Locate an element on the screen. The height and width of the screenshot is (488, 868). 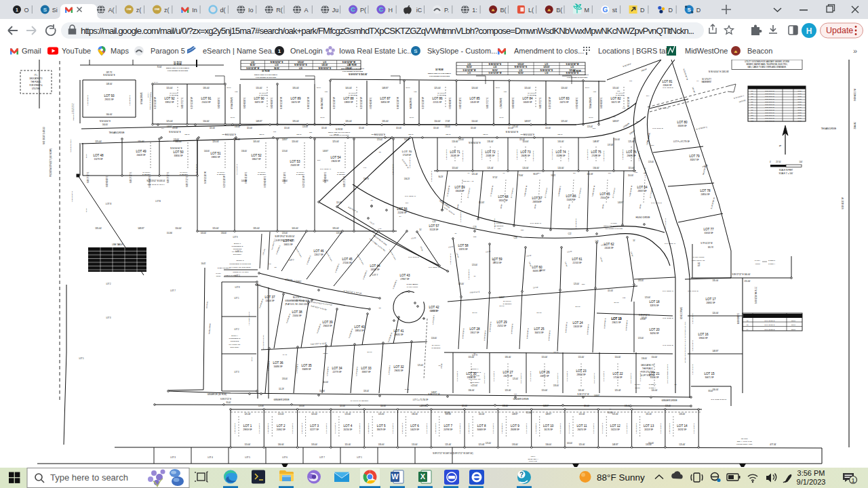
svg-text: 140.00' is located at coordinates (208, 151).